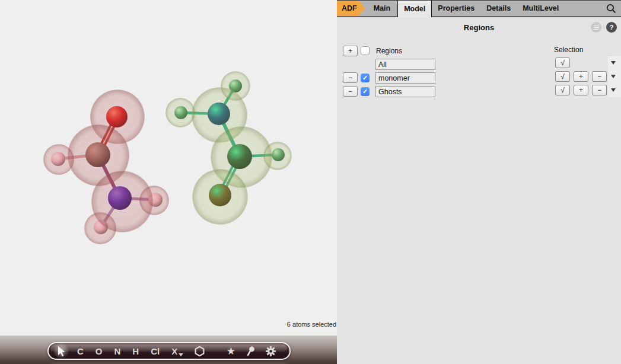 The image size is (621, 364). I want to click on pointer-tool-button, so click(250, 351).